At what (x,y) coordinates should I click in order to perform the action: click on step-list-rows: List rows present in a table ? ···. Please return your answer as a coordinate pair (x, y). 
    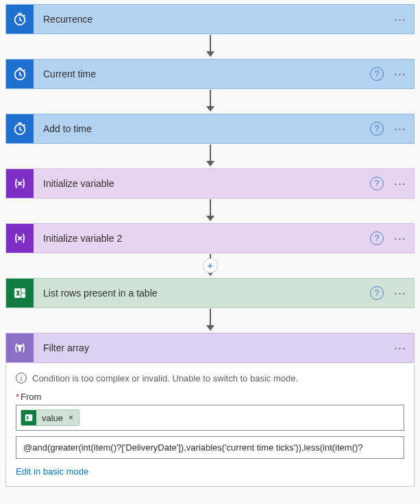
    Looking at the image, I should click on (210, 293).